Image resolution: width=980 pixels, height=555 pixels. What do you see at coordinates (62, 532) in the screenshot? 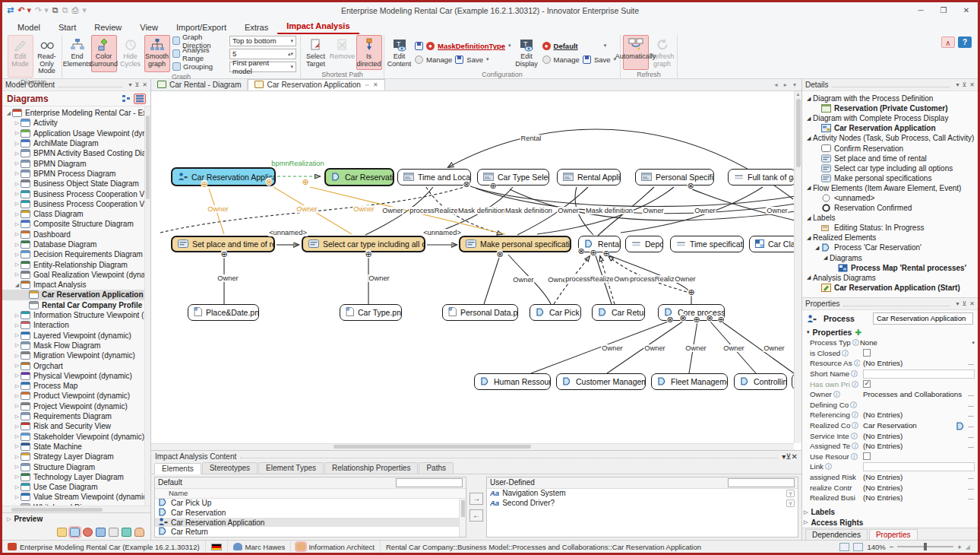
I see `open-model-icon` at bounding box center [62, 532].